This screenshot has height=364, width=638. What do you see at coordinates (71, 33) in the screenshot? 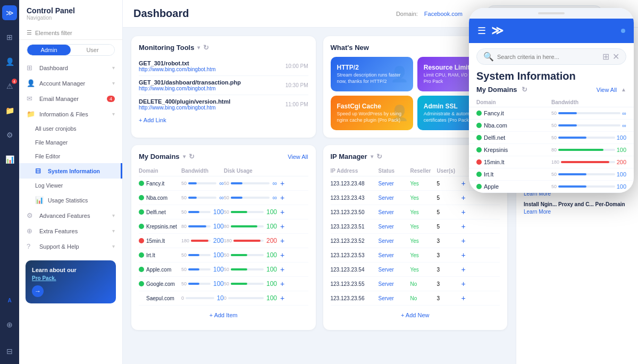
I see `elements-filter: ☰ Elements filter` at bounding box center [71, 33].